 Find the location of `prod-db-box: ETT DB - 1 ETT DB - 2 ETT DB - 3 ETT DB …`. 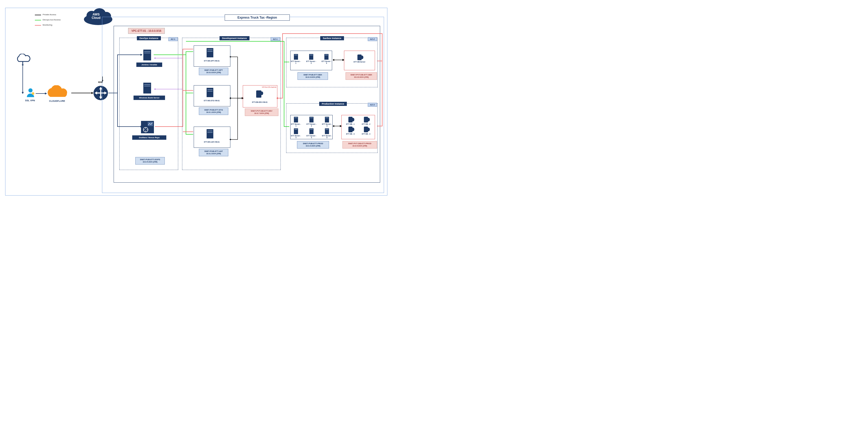

prod-db-box: ETT DB - 1 ETT DB - 2 ETT DB - 3 ETT DB … is located at coordinates (358, 127).